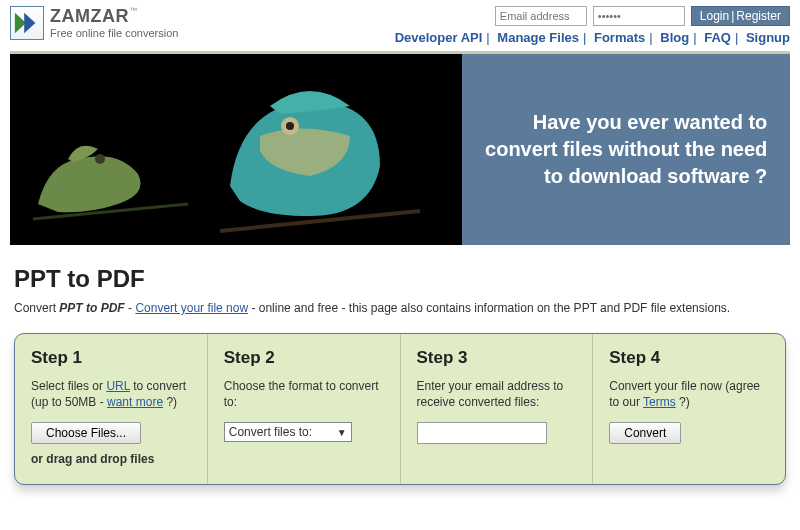 The image size is (800, 530). I want to click on chameleon-left-icon, so click(113, 169).